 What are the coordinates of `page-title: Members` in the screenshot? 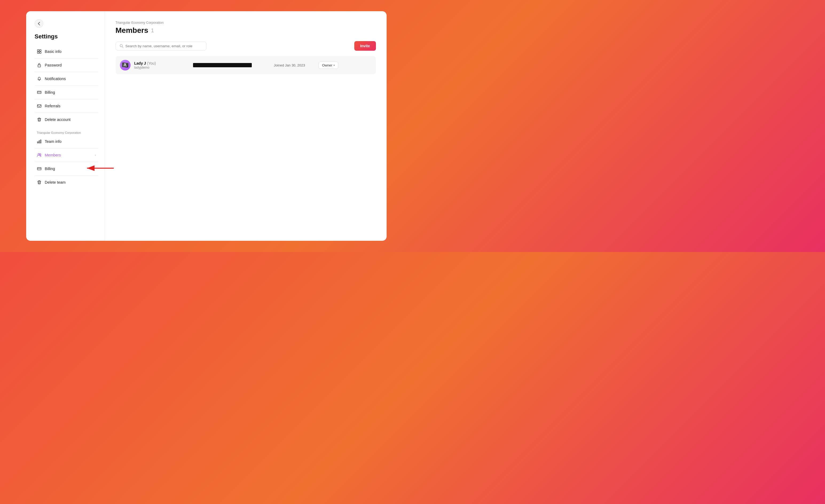 It's located at (132, 30).